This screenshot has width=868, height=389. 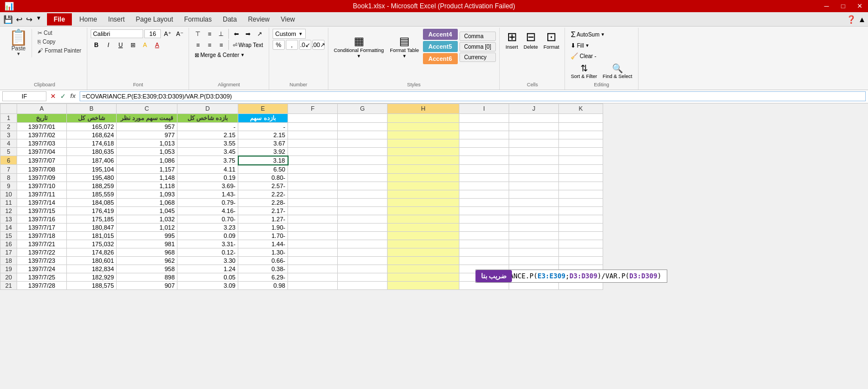 What do you see at coordinates (423, 286) in the screenshot?
I see `cell-h21` at bounding box center [423, 286].